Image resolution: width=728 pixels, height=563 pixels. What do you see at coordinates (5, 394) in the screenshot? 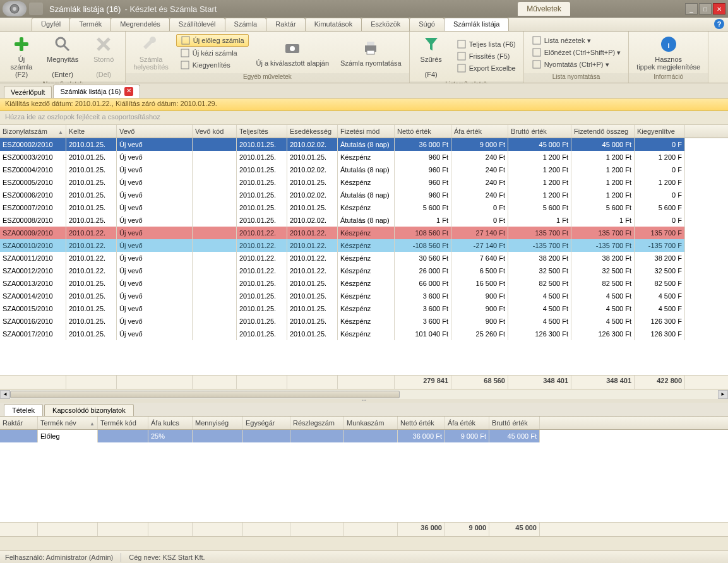
I see `scroll-left-icon: ◄` at bounding box center [5, 394].